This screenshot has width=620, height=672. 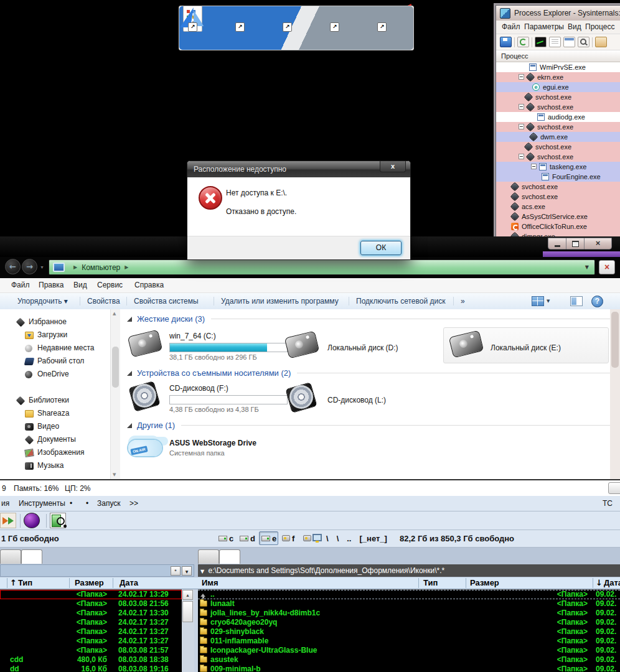 What do you see at coordinates (30, 266) in the screenshot?
I see `forward-button` at bounding box center [30, 266].